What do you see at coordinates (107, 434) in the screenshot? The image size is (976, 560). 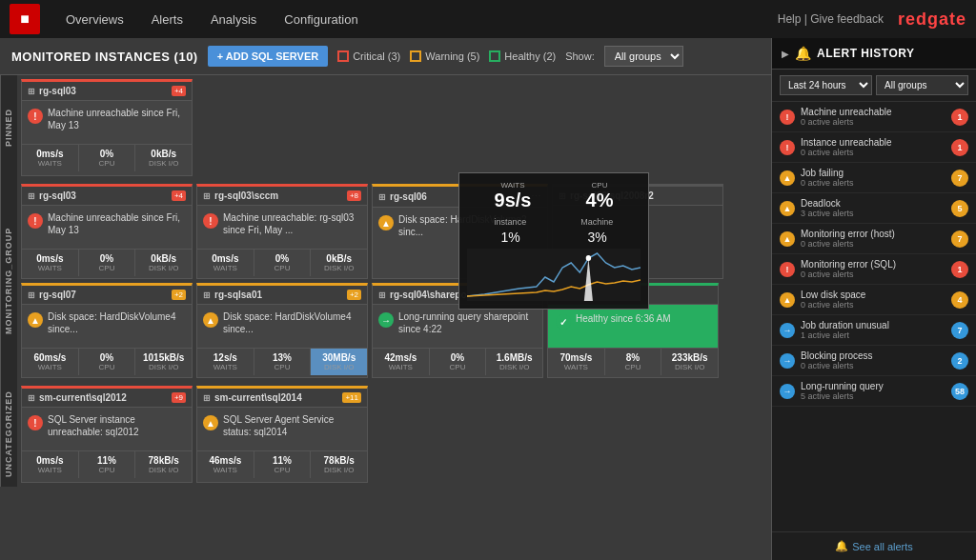 I see `uncategorized-card-sql2012: ⊞ sm-current\sql2012 +9 ! SQL Server ins…` at bounding box center [107, 434].